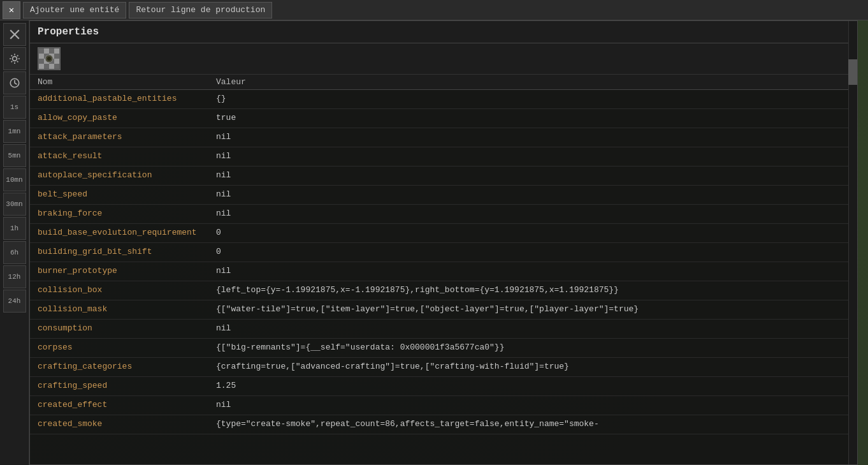 The width and height of the screenshot is (868, 465). I want to click on sidebar-history-button, so click(15, 83).